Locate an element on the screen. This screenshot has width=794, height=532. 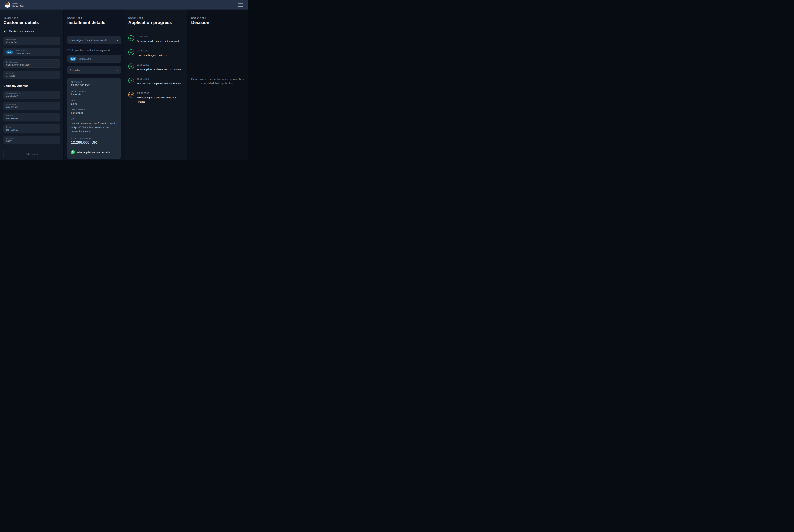
repayable-value: 13.200.000 IDR is located at coordinates (94, 86).